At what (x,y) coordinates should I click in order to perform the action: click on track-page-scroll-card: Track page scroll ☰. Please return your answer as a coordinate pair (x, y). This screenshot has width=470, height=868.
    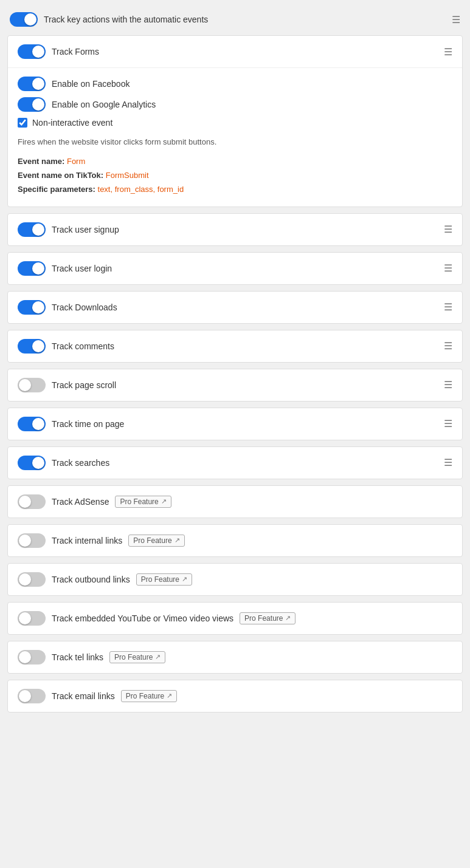
    Looking at the image, I should click on (235, 385).